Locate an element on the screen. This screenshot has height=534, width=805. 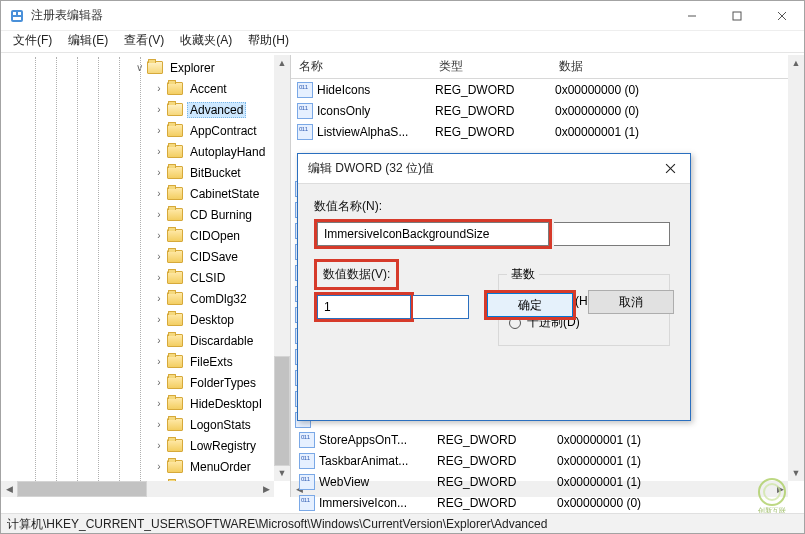
tree-node: ›FolderTypes is located at coordinates (138, 382).